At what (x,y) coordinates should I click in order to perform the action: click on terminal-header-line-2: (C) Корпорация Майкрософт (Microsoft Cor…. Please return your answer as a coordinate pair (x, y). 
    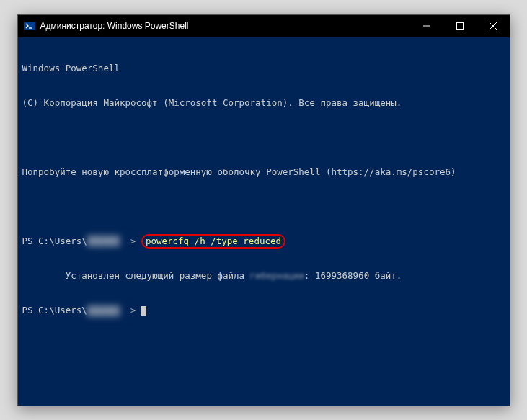
    Looking at the image, I should click on (264, 103).